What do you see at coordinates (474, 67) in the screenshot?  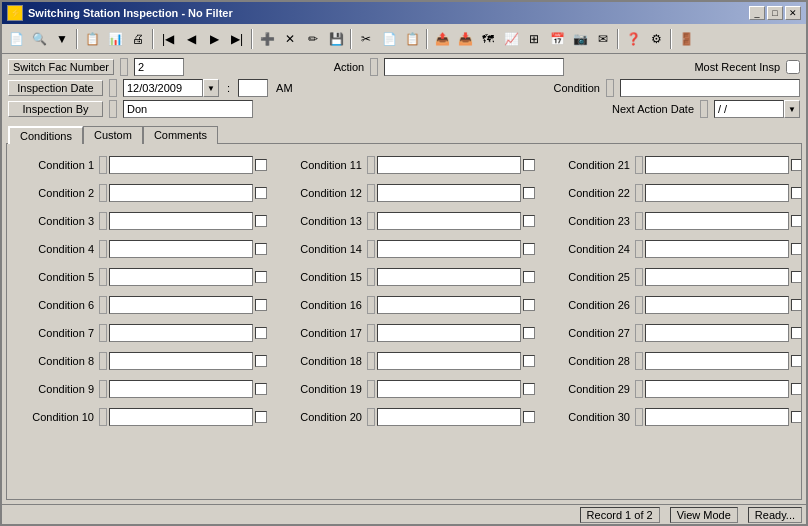 I see `action-input` at bounding box center [474, 67].